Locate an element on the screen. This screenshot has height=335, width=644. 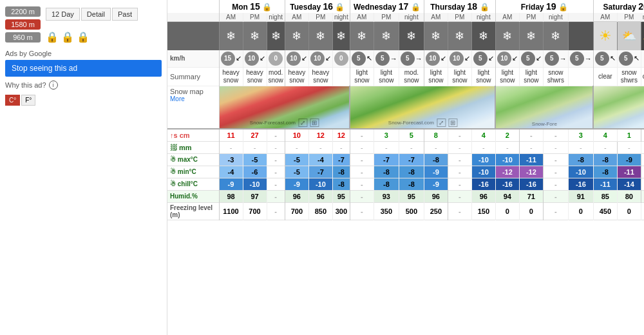
fullscreen-icon: ⊞ is located at coordinates (314, 122).